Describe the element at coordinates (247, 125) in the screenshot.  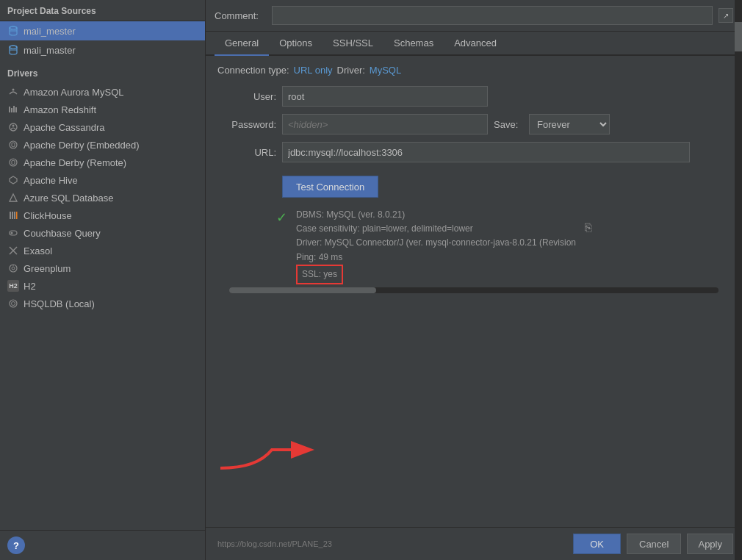
I see `password-label: Password:` at that location.